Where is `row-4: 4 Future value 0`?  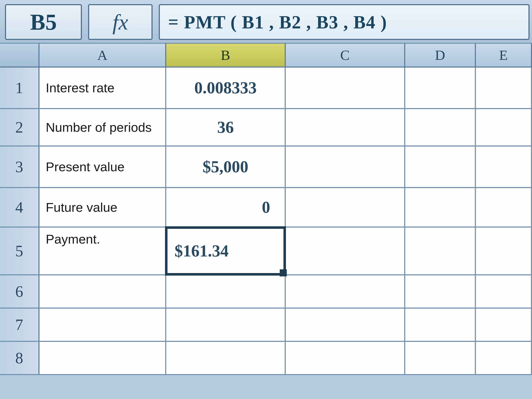 row-4: 4 Future value 0 is located at coordinates (266, 208).